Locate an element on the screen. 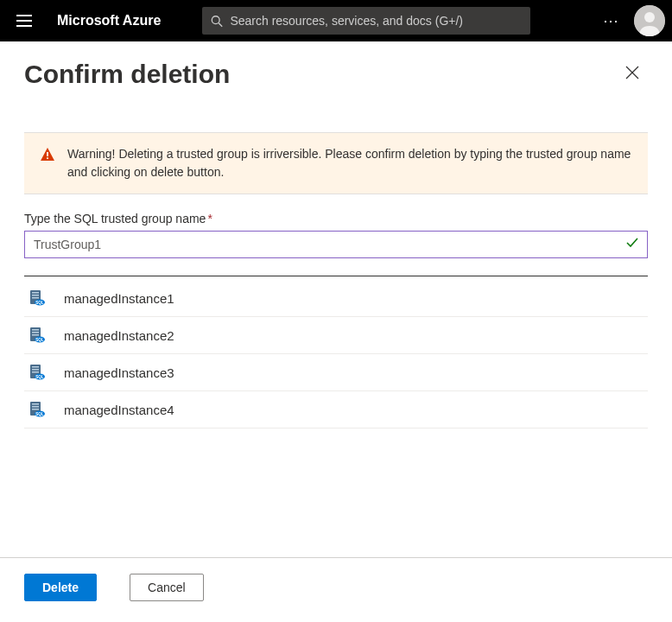 The image size is (672, 622). cancel-button: Cancel is located at coordinates (167, 587).